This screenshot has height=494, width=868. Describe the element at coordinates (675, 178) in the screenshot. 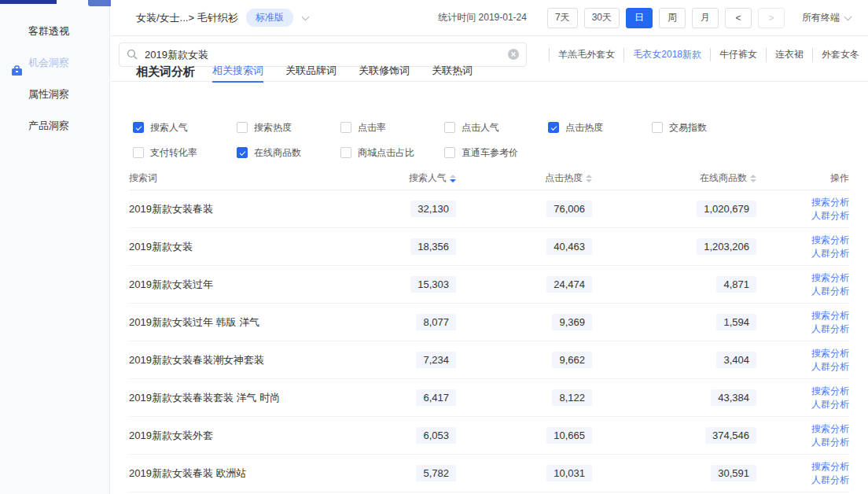

I see `col-header-online-items: 在线商品数` at that location.